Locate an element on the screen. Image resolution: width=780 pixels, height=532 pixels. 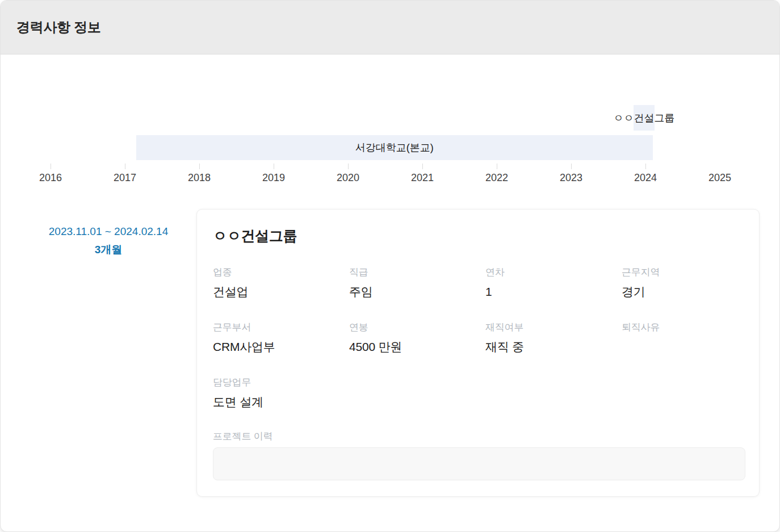
project-history-label: 프로젝트 이력 is located at coordinates (481, 437).